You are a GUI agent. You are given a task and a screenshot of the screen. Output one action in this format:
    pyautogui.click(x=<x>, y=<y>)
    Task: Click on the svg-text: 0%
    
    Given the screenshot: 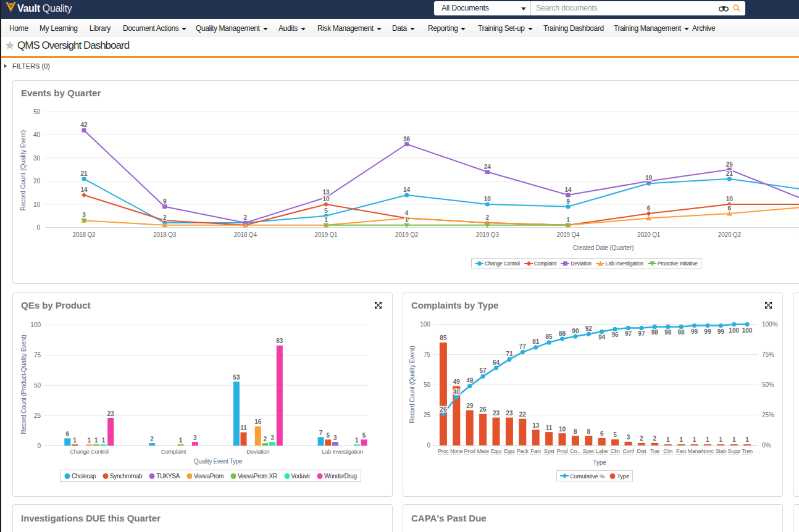 What is the action you would take?
    pyautogui.click(x=767, y=446)
    